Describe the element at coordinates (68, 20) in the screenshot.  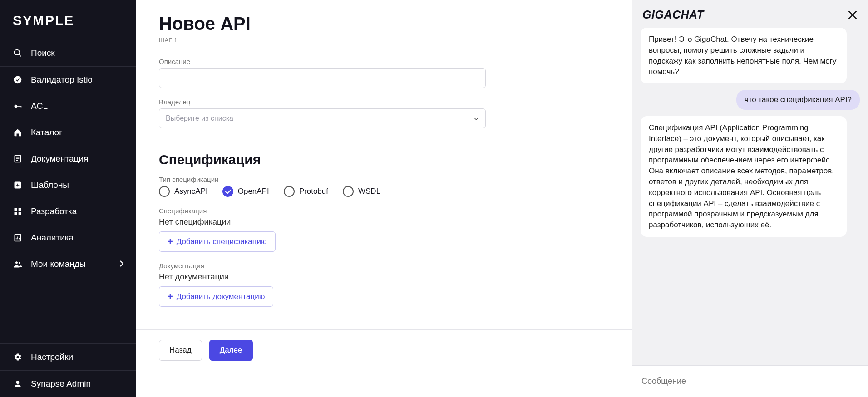
I see `brand-logo: SYMPLE` at that location.